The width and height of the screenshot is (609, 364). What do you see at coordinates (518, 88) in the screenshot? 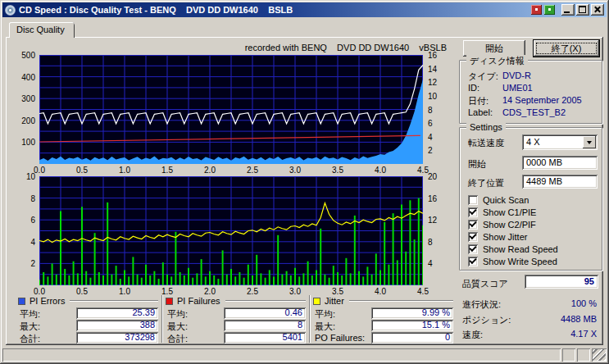
I see `disc-id-value: UME01` at bounding box center [518, 88].